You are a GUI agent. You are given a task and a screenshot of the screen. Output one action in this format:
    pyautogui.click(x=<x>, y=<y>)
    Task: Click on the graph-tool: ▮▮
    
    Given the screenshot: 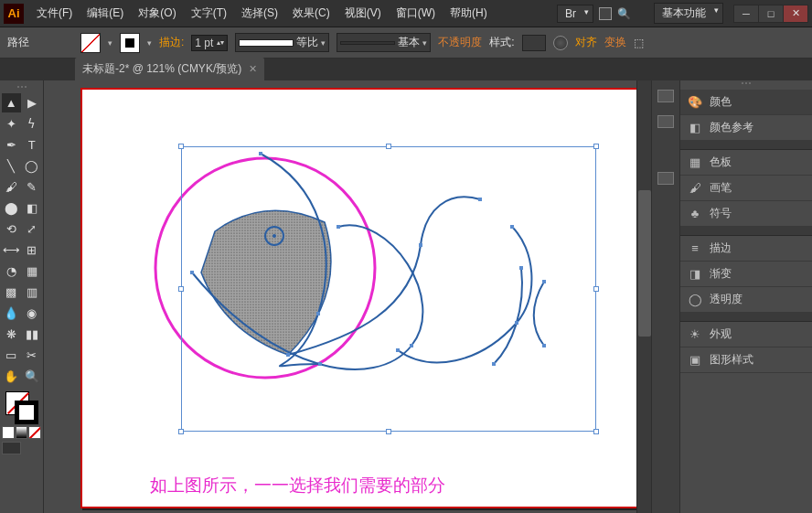 What is the action you would take?
    pyautogui.click(x=33, y=335)
    